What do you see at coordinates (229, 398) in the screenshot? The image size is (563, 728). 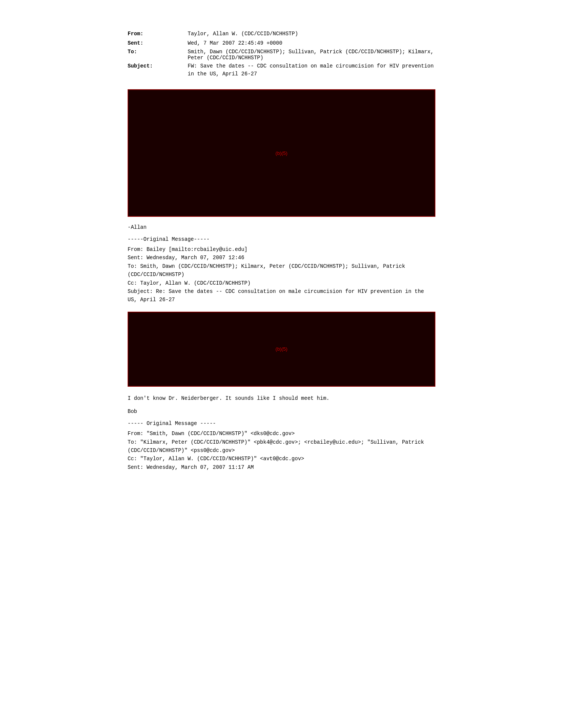 I see `paragraph-text-1: I don't know Dr. Neiderberger. It sounds…` at bounding box center [229, 398].